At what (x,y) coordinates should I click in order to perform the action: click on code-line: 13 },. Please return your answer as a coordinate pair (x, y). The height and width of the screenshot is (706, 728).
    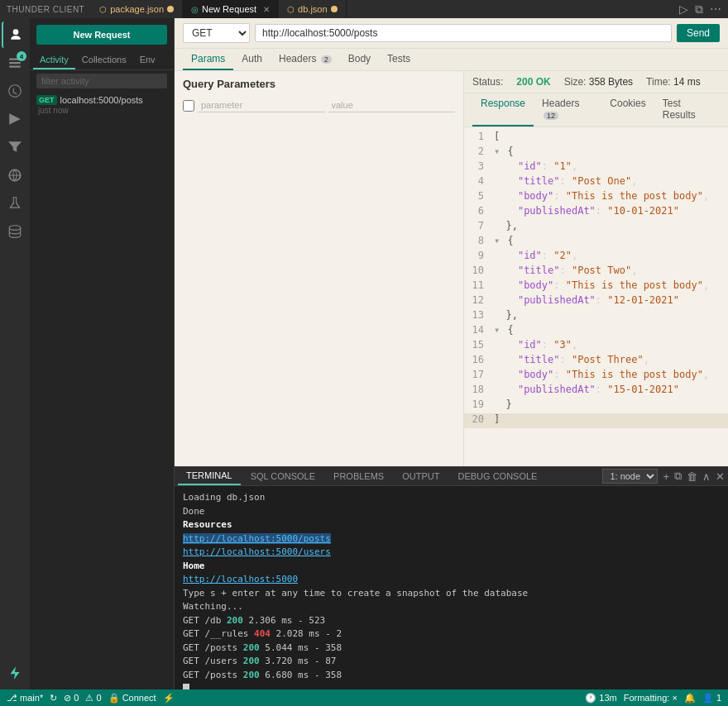
    Looking at the image, I should click on (596, 317).